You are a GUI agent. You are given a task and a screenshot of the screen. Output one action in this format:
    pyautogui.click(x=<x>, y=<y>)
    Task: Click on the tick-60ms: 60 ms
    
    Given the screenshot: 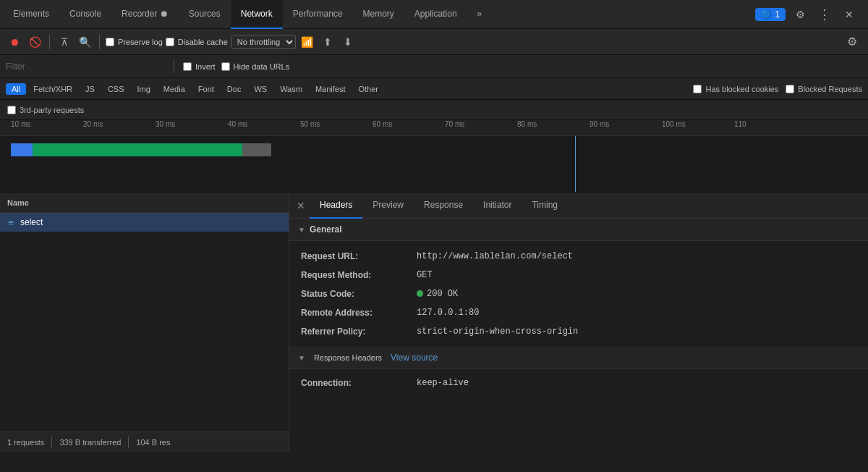 What is the action you would take?
    pyautogui.click(x=381, y=125)
    